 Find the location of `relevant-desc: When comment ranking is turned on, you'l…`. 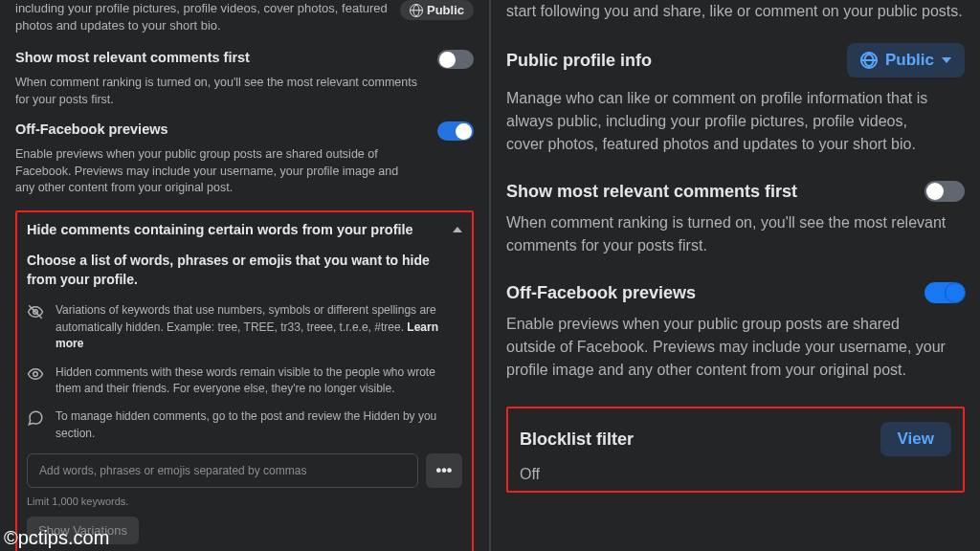

relevant-desc: When comment ranking is turned on, you'l… is located at coordinates (216, 92).